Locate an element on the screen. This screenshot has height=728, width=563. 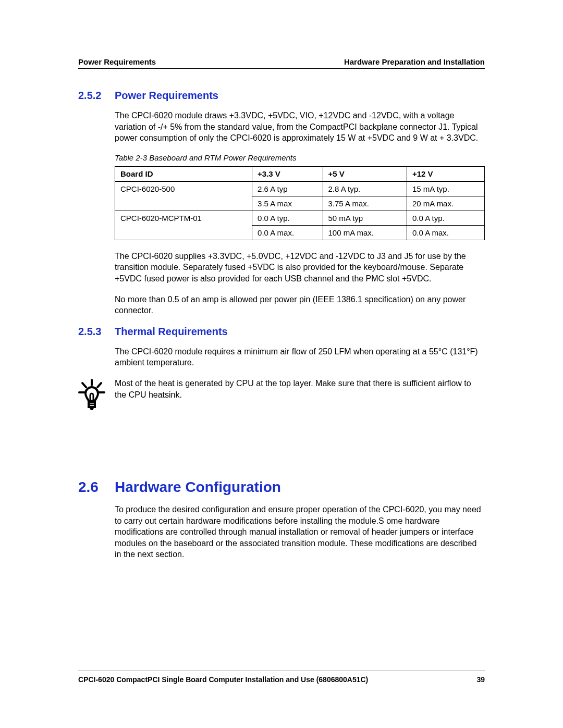
table-row: 0.0 A max. 100 mA max. 0.0 A max. is located at coordinates (300, 232).